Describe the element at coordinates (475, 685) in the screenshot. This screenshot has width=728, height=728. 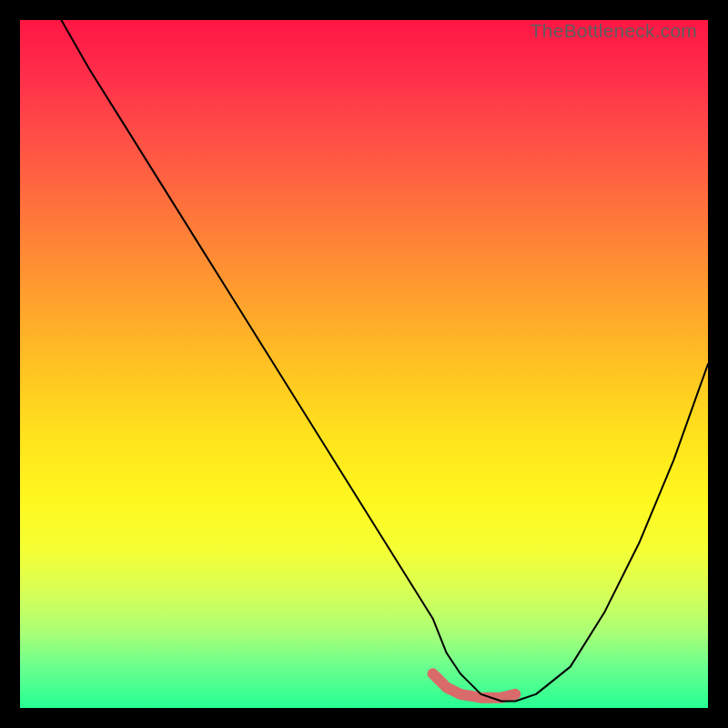
I see `optimal-zone-line` at that location.